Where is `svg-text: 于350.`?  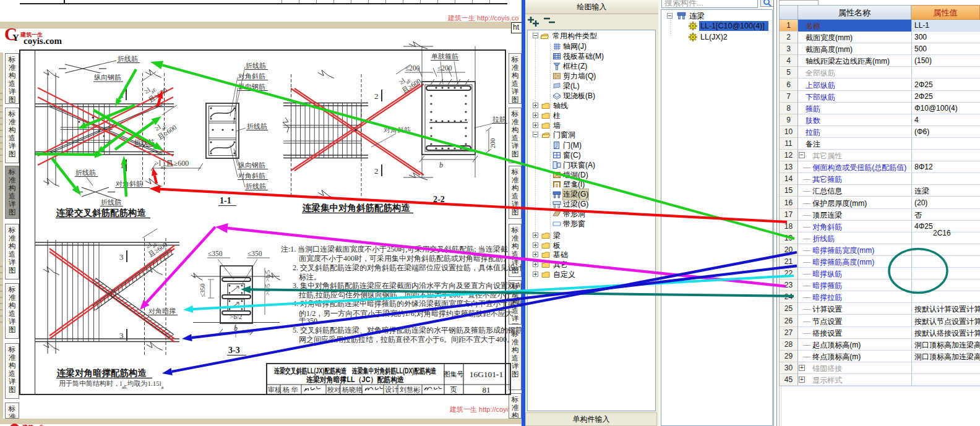 svg-text: 于350. is located at coordinates (309, 321).